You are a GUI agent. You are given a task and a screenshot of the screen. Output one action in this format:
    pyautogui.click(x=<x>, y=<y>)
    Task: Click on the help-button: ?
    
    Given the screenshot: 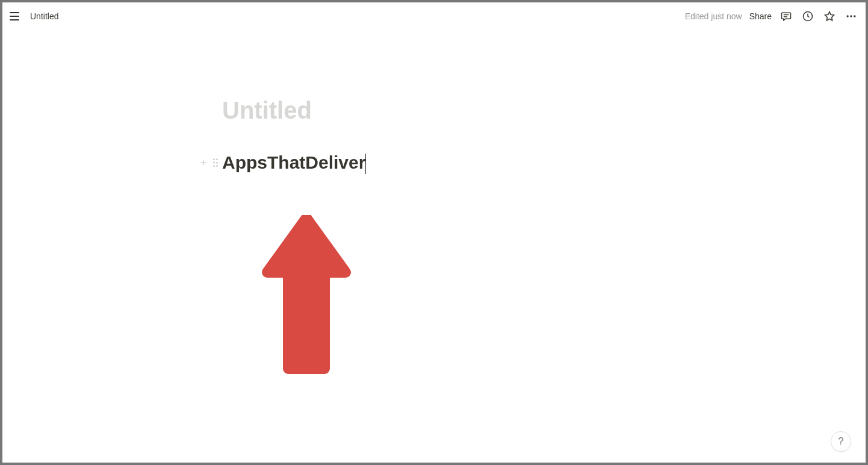 What is the action you would take?
    pyautogui.click(x=841, y=442)
    